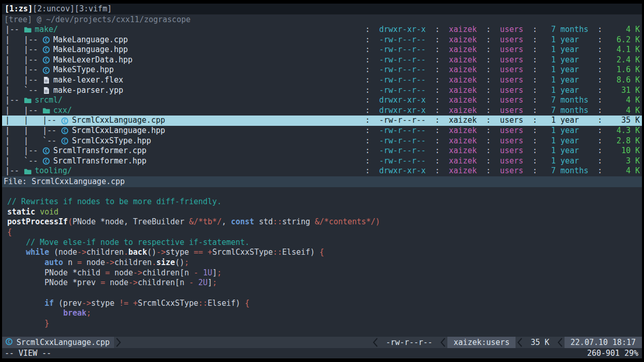 Image resolution: width=644 pixels, height=362 pixels. What do you see at coordinates (207, 60) in the screenshot?
I see `file-name: MakeLexerData.hpp` at bounding box center [207, 60].